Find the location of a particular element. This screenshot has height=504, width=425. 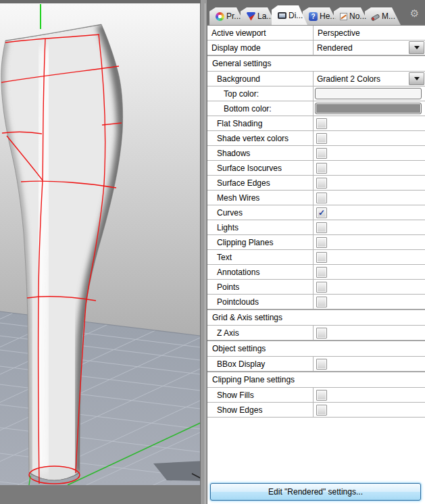

section-header-grid-axis-settings: Grid & Axis settings is located at coordinates (316, 318).